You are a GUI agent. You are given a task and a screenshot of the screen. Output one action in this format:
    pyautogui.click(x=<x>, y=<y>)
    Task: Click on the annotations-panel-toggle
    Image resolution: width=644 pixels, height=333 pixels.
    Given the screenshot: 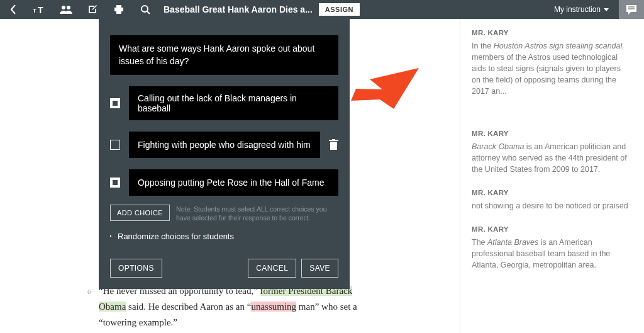 What is the action you would take?
    pyautogui.click(x=631, y=9)
    